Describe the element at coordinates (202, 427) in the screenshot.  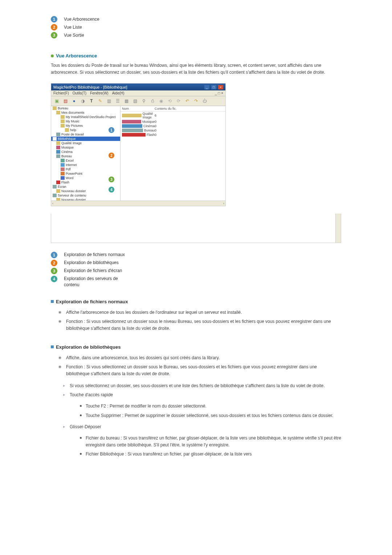
I see `list-item: Glisser-Déposer` at that location.